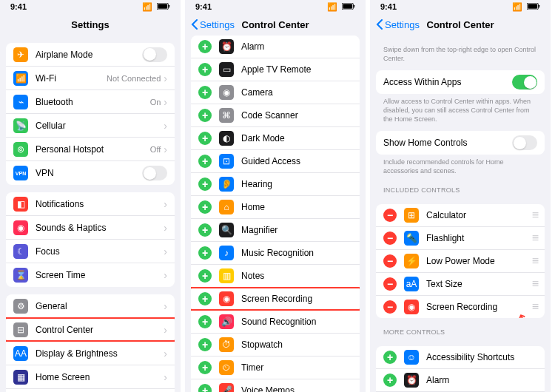 The image size is (555, 392). Describe the element at coordinates (460, 284) in the screenshot. I see `included-row-textsize: −aAText Size≡` at that location.